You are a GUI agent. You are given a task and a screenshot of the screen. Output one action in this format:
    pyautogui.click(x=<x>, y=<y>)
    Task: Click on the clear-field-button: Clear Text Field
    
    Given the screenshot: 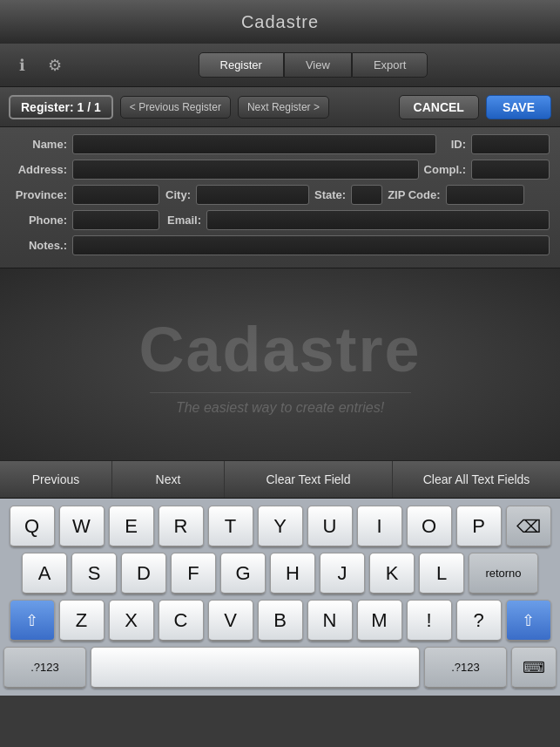 What is the action you would take?
    pyautogui.click(x=308, y=479)
    